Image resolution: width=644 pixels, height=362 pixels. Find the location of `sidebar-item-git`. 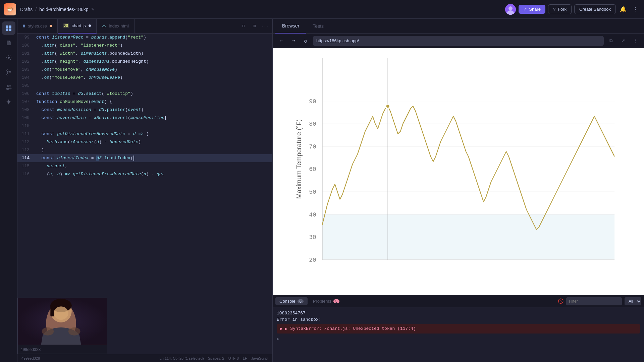

sidebar-item-git is located at coordinates (9, 72).